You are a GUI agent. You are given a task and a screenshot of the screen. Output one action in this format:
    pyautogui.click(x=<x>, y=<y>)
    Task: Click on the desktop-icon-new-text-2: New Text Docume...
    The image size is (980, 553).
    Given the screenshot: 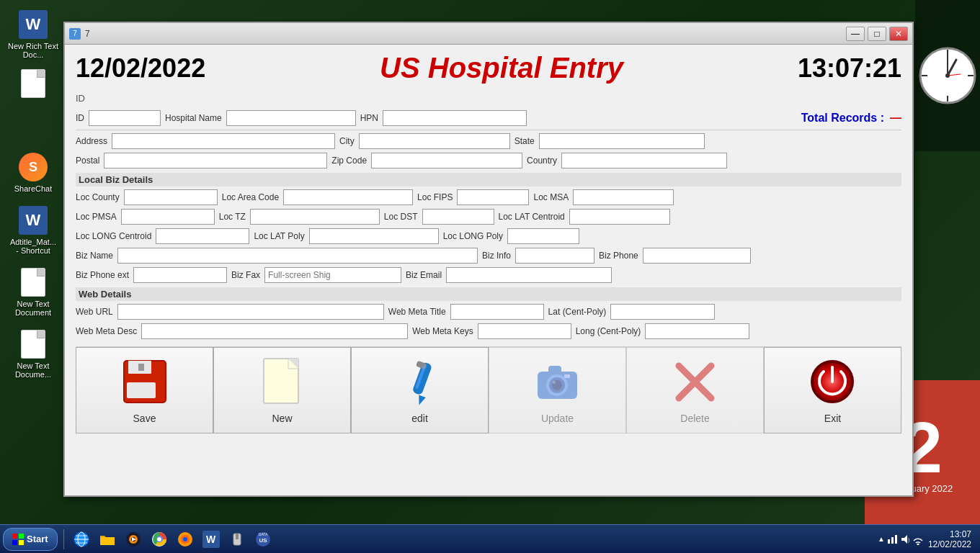 What is the action you would take?
    pyautogui.click(x=33, y=354)
    